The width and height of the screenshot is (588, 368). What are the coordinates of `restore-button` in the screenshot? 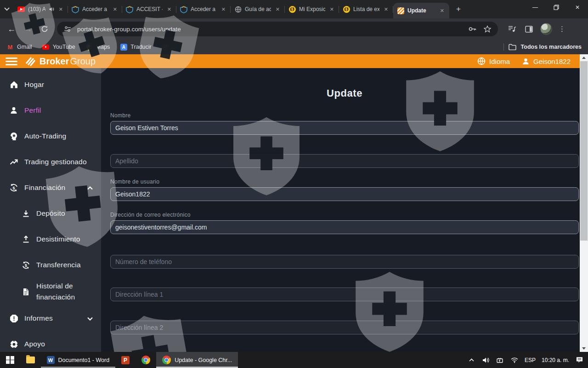 It's located at (556, 7).